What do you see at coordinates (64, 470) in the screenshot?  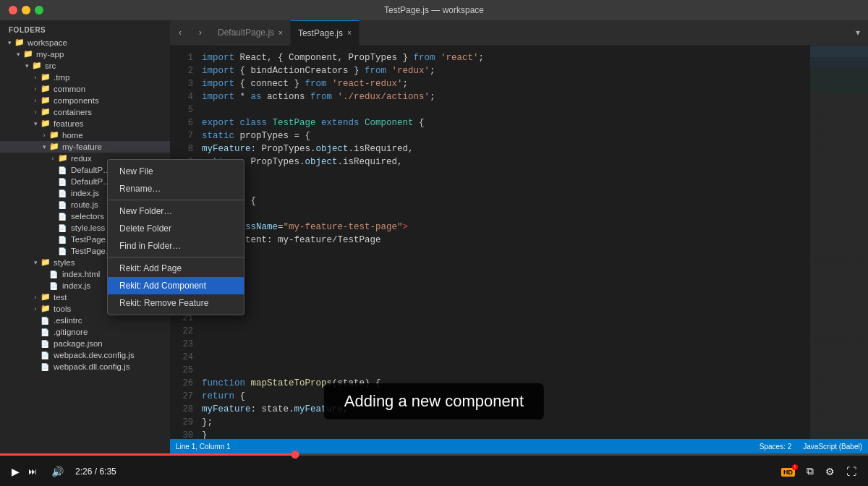 I see `playback-controls: ▶ ⏭ 🔊 2:26 / 6:35` at bounding box center [64, 470].